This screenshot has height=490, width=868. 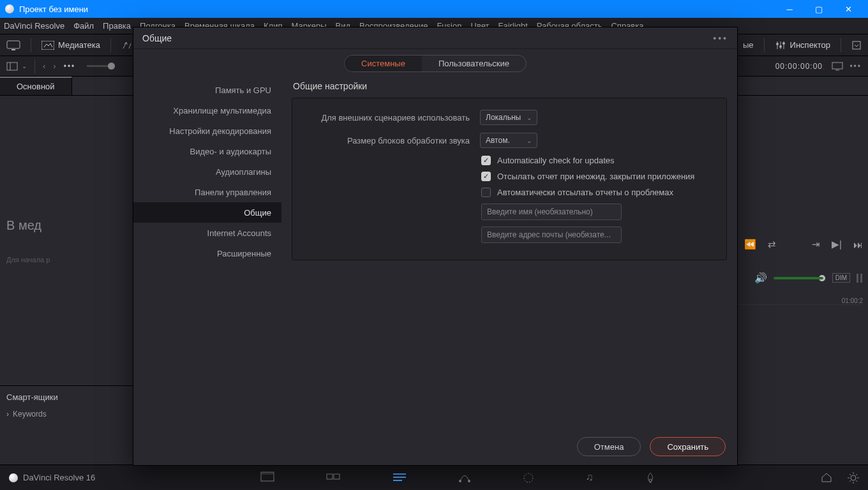 What do you see at coordinates (465, 478) in the screenshot?
I see `page-fusion-icon` at bounding box center [465, 478].